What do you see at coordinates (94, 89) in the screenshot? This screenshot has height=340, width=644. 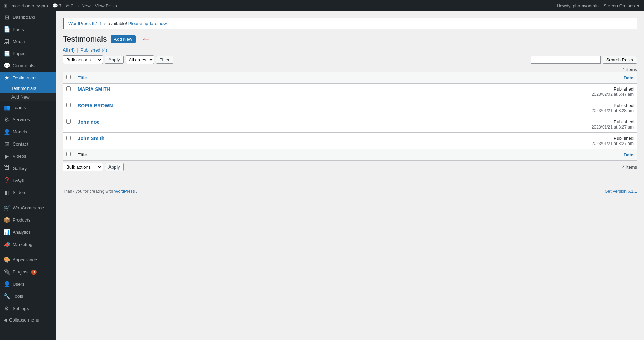 I see `row-title-link: MARIA SMITH` at bounding box center [94, 89].